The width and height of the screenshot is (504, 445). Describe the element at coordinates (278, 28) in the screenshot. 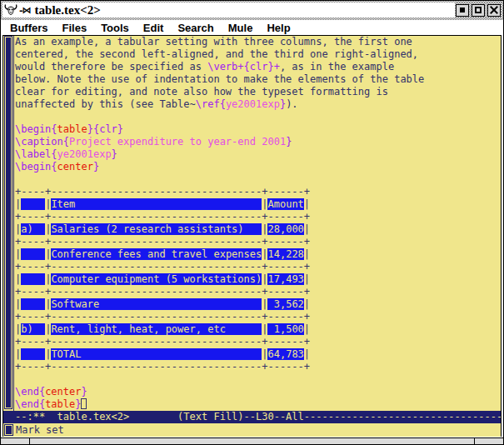

I see `menu-item-help: Help` at that location.